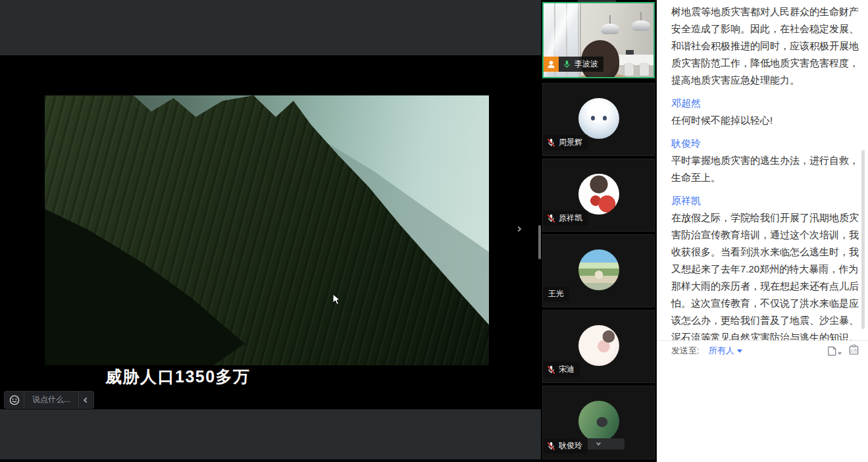  Describe the element at coordinates (565, 218) in the screenshot. I see `participant-label: 原祥凯` at that location.